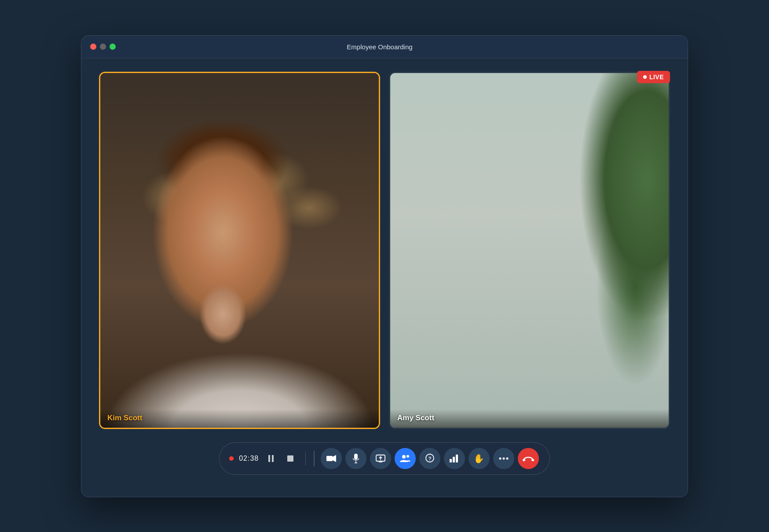 The height and width of the screenshot is (532, 769). Describe the element at coordinates (530, 418) in the screenshot. I see `participant-name-amy: Amy Scott` at that location.